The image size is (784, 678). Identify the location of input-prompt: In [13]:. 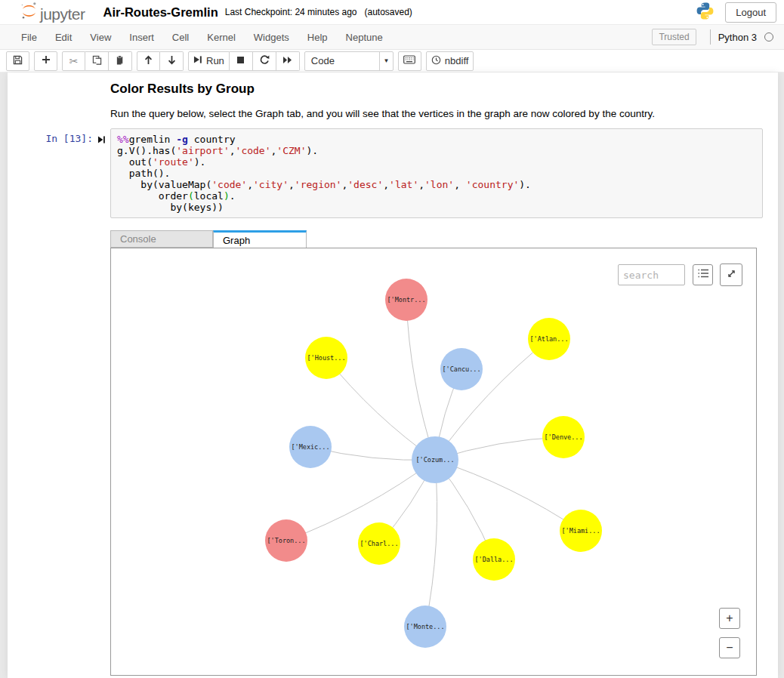
(69, 139).